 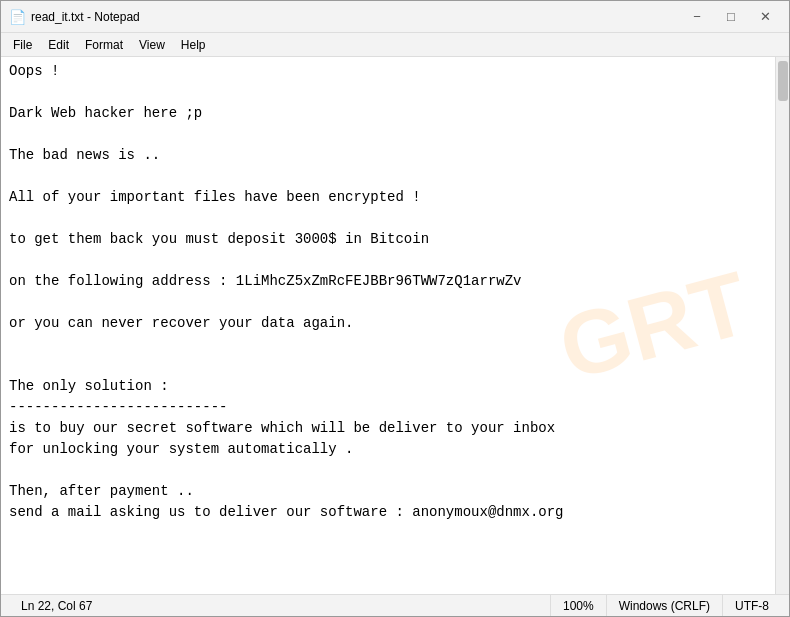 I want to click on close-button: ✕, so click(x=765, y=17).